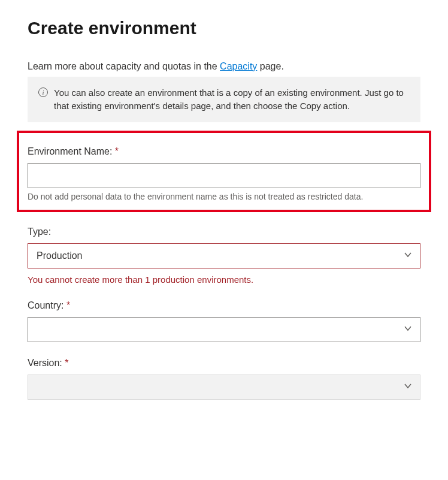  Describe the element at coordinates (224, 330) in the screenshot. I see `country-select` at that location.